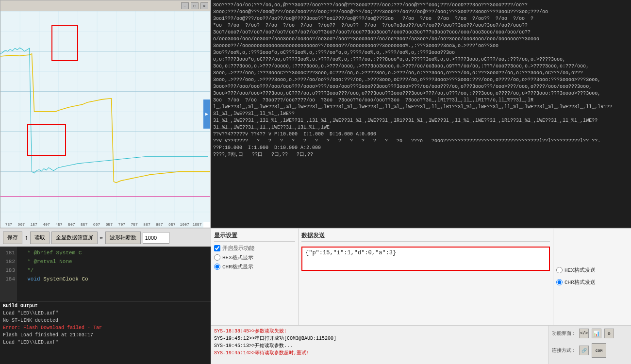 This screenshot has height=364, width=631. I want to click on status-line-2: SYS-19:45:12>>串口打开成功[COM3@BAUD:115200], so click(380, 339).